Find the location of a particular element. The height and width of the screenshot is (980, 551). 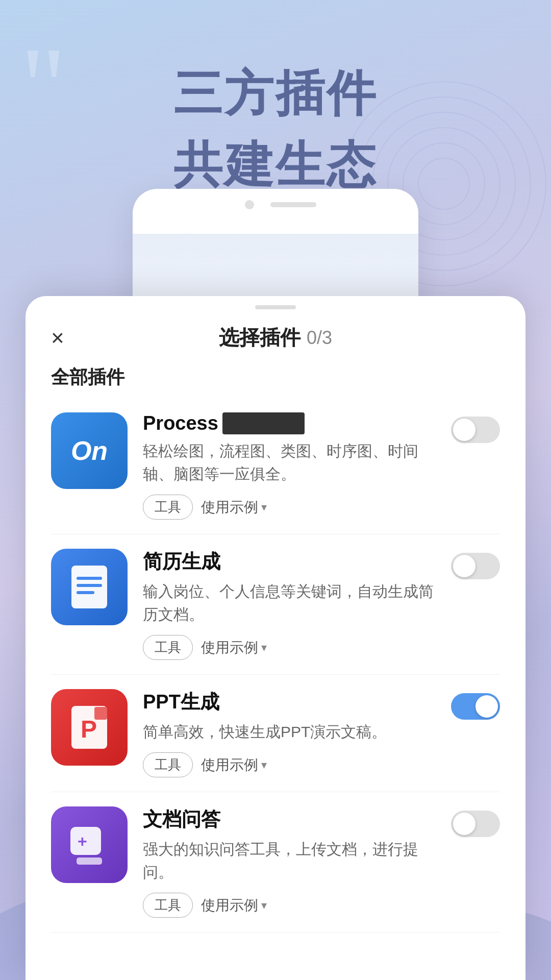

category-label: 全部插件 is located at coordinates (276, 378).